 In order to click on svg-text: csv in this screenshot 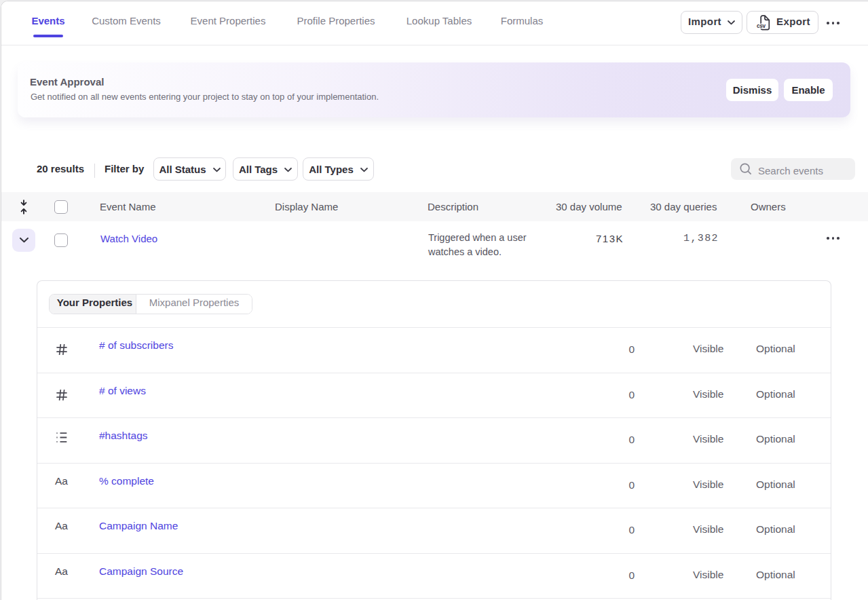, I will do `click(761, 26)`.